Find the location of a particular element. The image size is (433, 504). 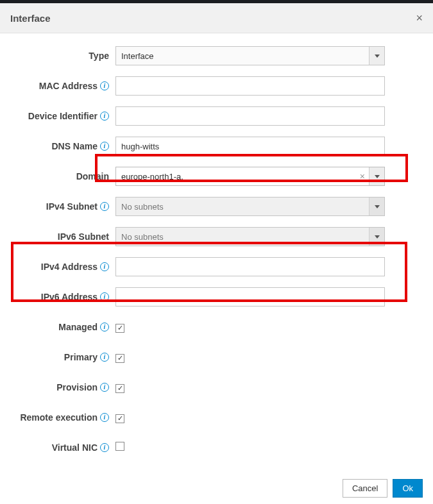

row-primary: Primary i ✓ is located at coordinates (217, 357).